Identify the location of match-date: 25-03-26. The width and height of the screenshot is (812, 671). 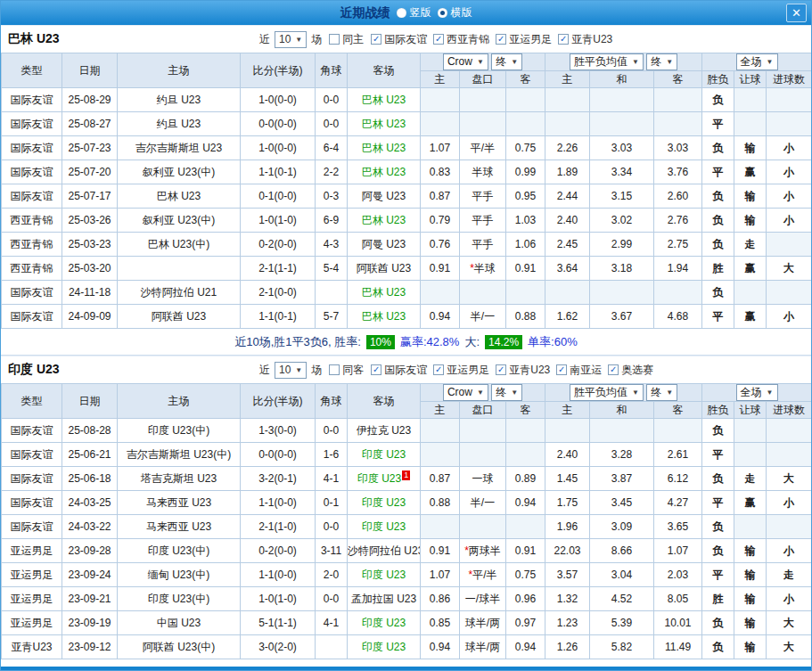
(90, 221).